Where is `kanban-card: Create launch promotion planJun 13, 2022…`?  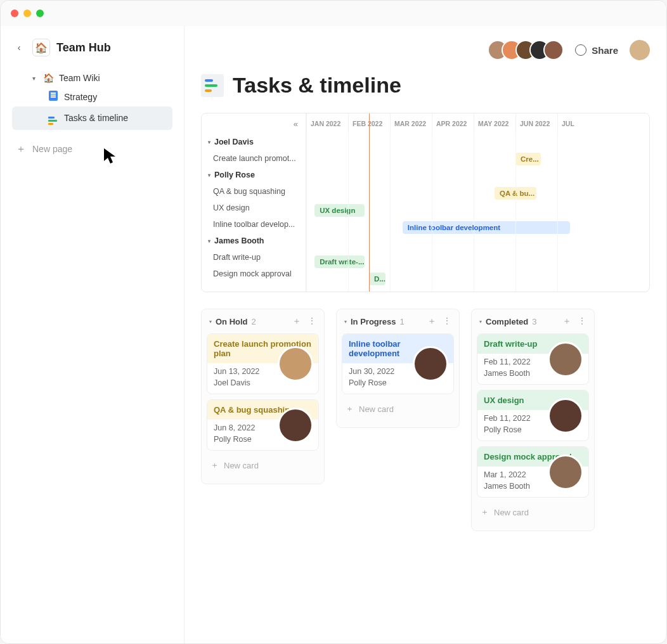
kanban-card: Create launch promotion planJun 13, 2022… is located at coordinates (262, 364).